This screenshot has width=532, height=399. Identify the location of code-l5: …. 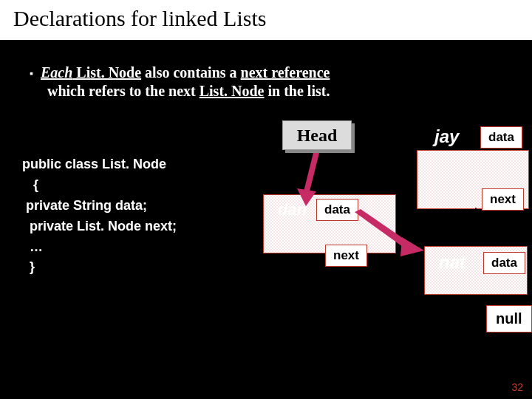
(134, 248).